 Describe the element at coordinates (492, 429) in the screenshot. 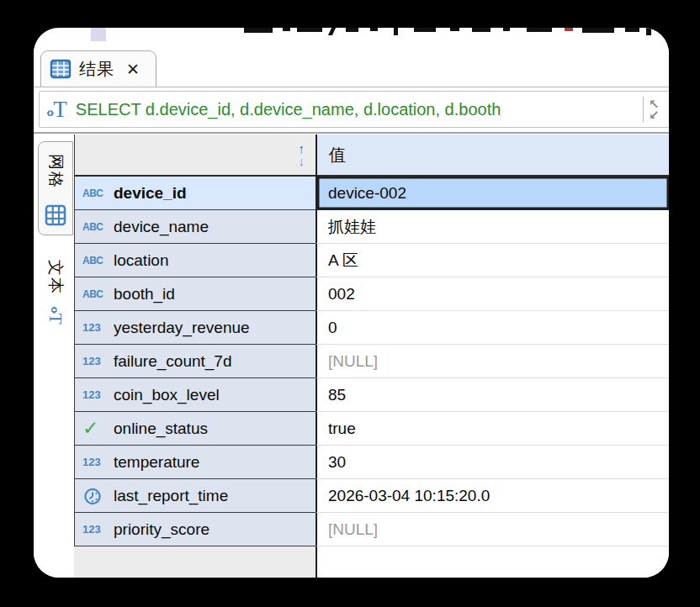

I see `field-value-cell: true` at that location.